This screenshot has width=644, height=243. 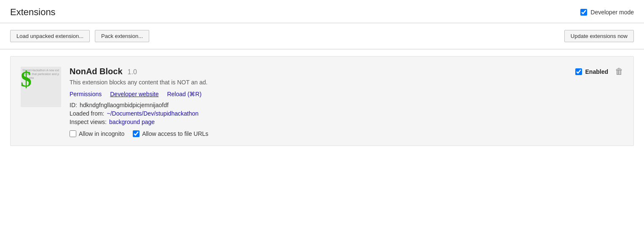 I want to click on enabled-text: Enabled, so click(x=597, y=72).